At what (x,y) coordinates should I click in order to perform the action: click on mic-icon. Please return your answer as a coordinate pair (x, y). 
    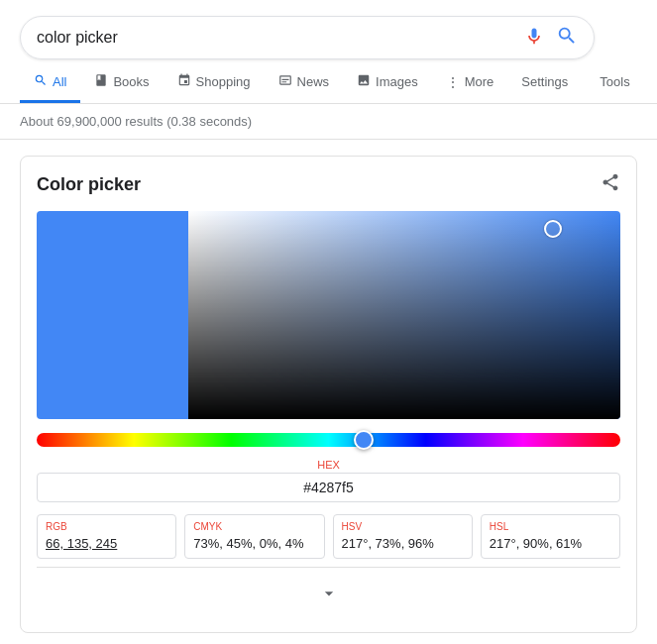
    Looking at the image, I should click on (534, 38).